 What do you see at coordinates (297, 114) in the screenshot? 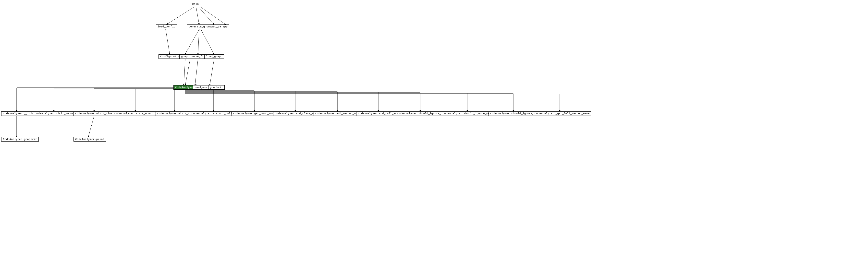
I see `node-ca-add-class-node: CodeAnalyzer.add_class_node` at bounding box center [297, 114].